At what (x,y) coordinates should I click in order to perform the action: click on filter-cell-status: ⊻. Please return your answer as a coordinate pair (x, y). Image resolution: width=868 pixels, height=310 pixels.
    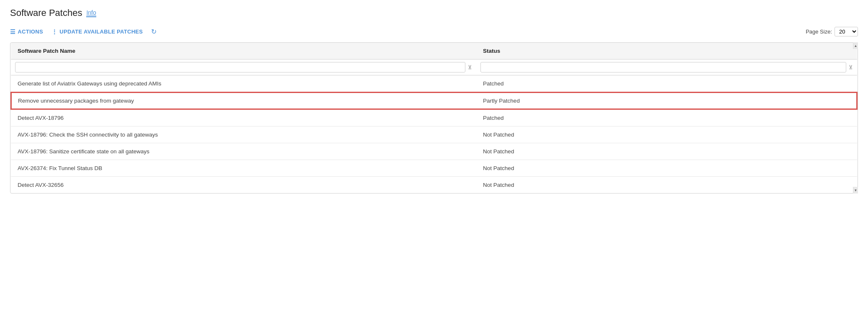
    Looking at the image, I should click on (667, 67).